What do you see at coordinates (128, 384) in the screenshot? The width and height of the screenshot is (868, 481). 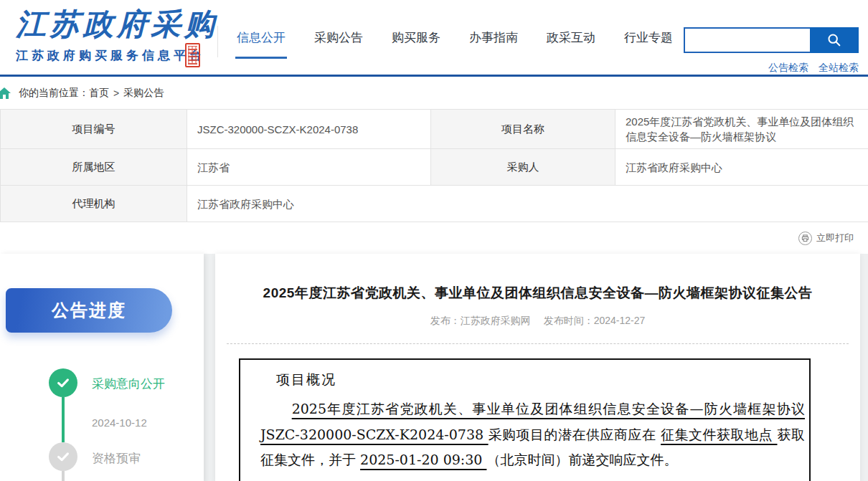 I see `step-label-intention: 采购意向公开` at bounding box center [128, 384].